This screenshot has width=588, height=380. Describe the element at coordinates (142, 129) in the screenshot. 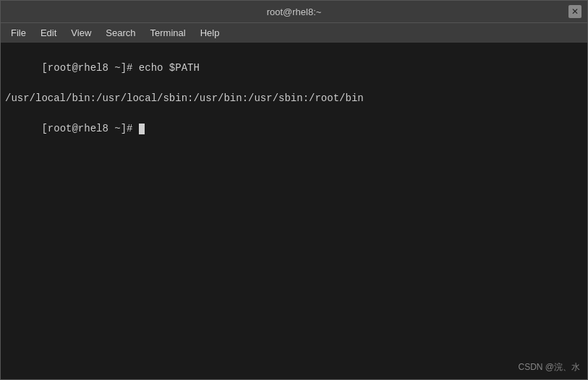

I see `terminal-cursor` at that location.